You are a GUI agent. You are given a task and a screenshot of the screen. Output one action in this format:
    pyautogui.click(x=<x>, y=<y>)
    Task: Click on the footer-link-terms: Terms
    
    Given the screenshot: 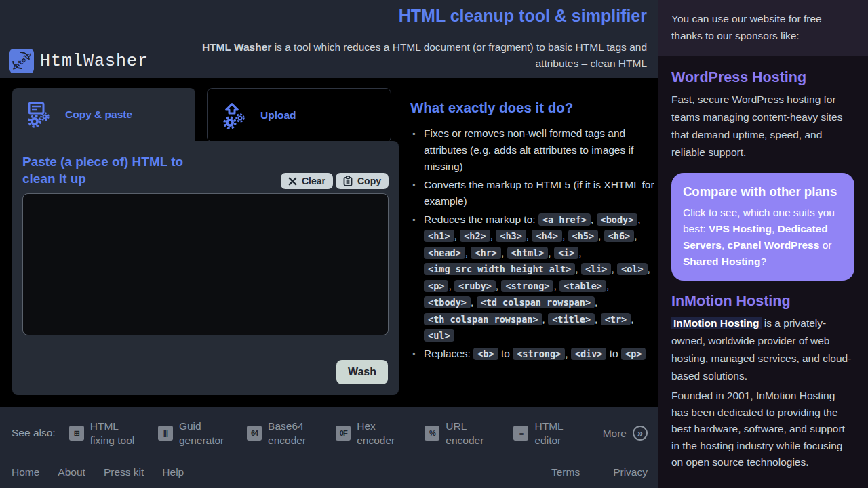 What is the action you would take?
    pyautogui.click(x=566, y=472)
    